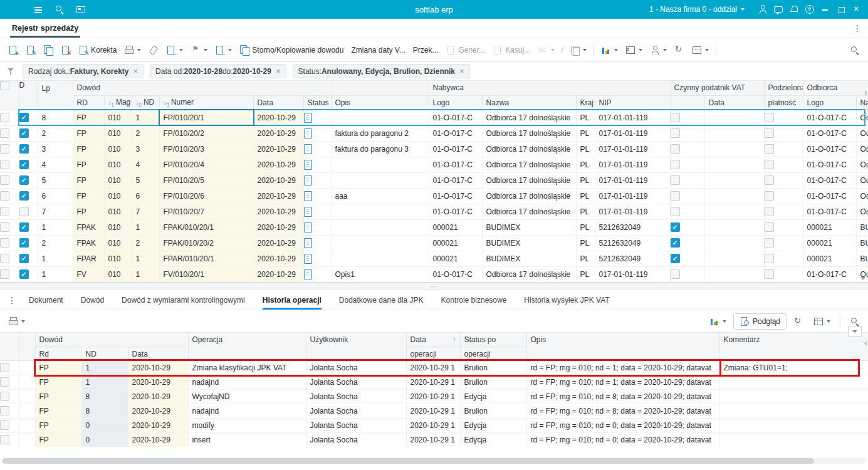 This screenshot has width=868, height=470. Describe the element at coordinates (55, 95) in the screenshot. I see `col-header-lp: Lp` at that location.